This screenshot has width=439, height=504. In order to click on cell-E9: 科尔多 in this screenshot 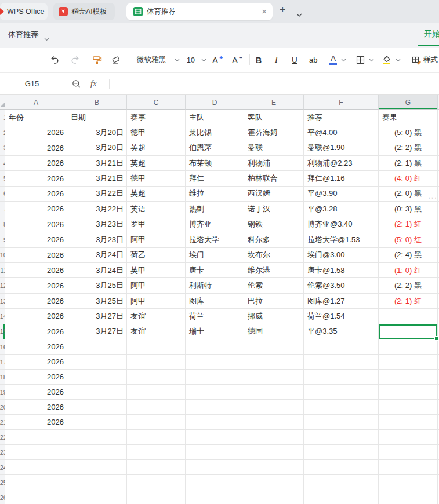, I will do `click(274, 240)`.